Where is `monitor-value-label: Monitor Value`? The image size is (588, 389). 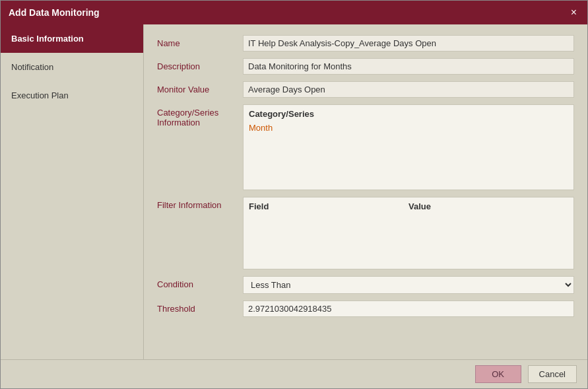 monitor-value-label: Monitor Value is located at coordinates (200, 88).